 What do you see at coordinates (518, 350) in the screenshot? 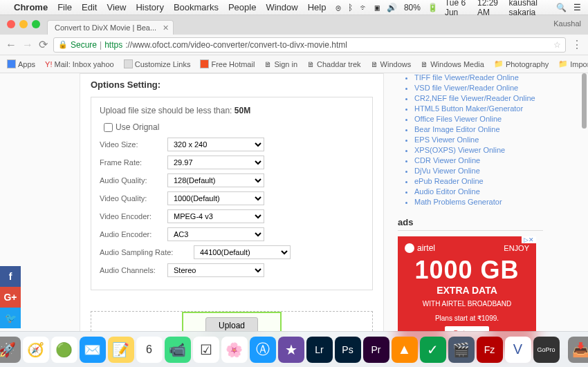
I see `dock-app3: V` at bounding box center [518, 350].